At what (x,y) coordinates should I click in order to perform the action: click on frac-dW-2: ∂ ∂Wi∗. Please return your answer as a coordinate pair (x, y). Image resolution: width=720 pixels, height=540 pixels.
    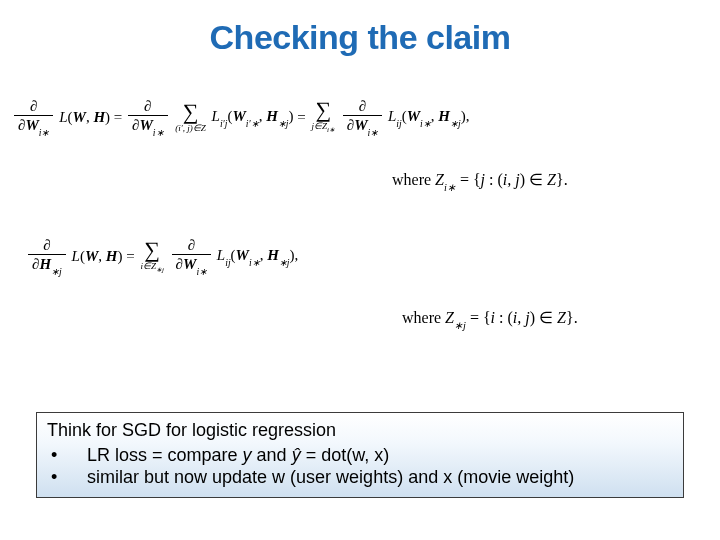
    Looking at the image, I should click on (148, 117).